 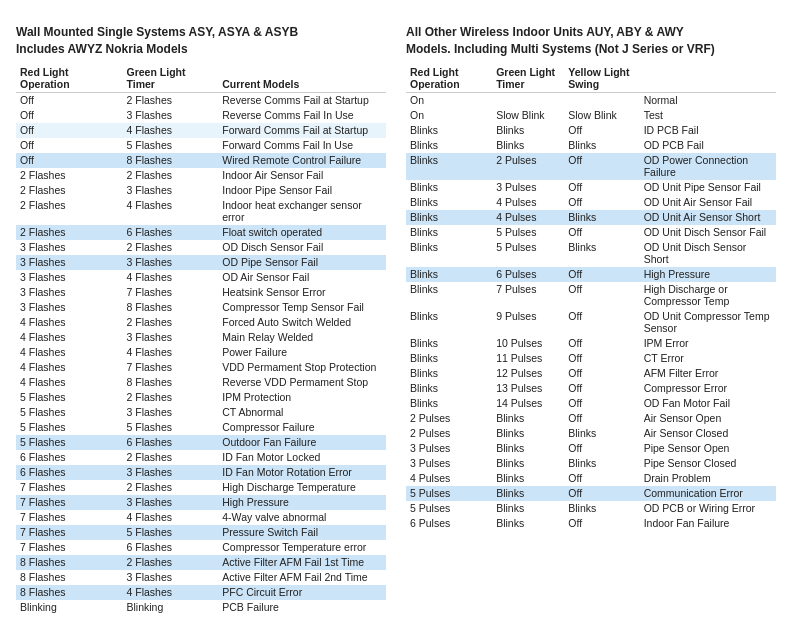 I want to click on right-cell-6-0: Blinks, so click(x=449, y=202).